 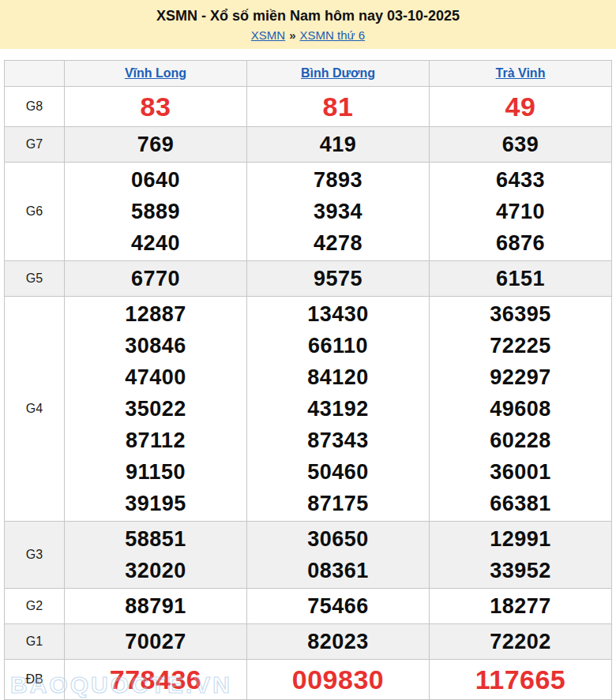 What do you see at coordinates (520, 144) in the screenshot?
I see `prize-number: 639` at bounding box center [520, 144].